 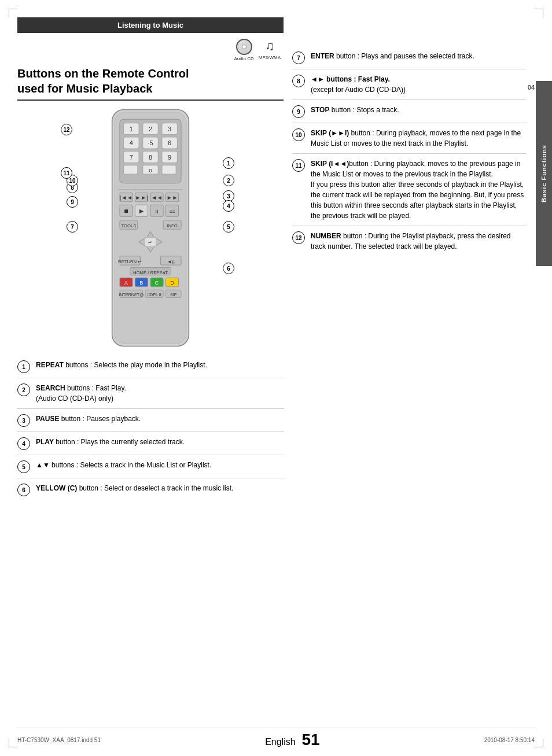 I want to click on english-label: English, so click(x=280, y=742).